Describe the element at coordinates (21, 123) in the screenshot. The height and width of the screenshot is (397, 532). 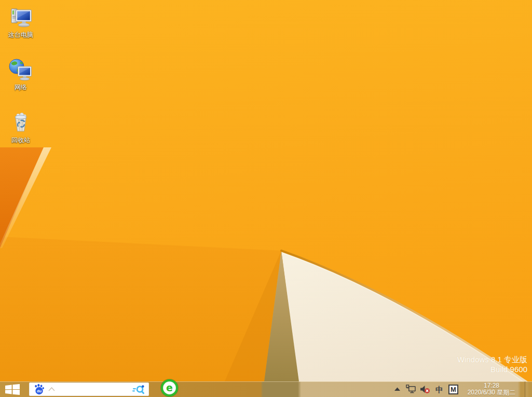
I see `recycle-bin-icon` at that location.